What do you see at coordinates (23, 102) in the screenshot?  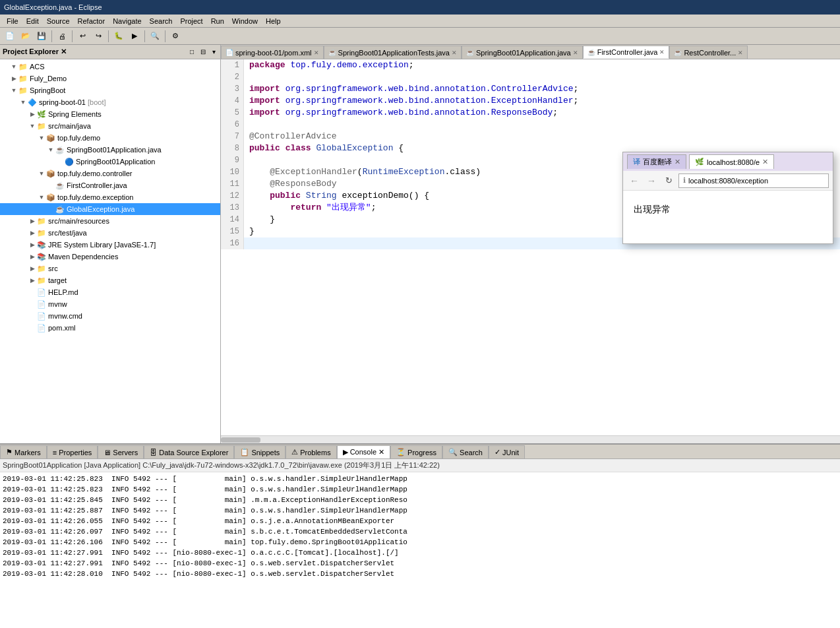 I see `expand-spring-boot-01: ▼` at bounding box center [23, 102].